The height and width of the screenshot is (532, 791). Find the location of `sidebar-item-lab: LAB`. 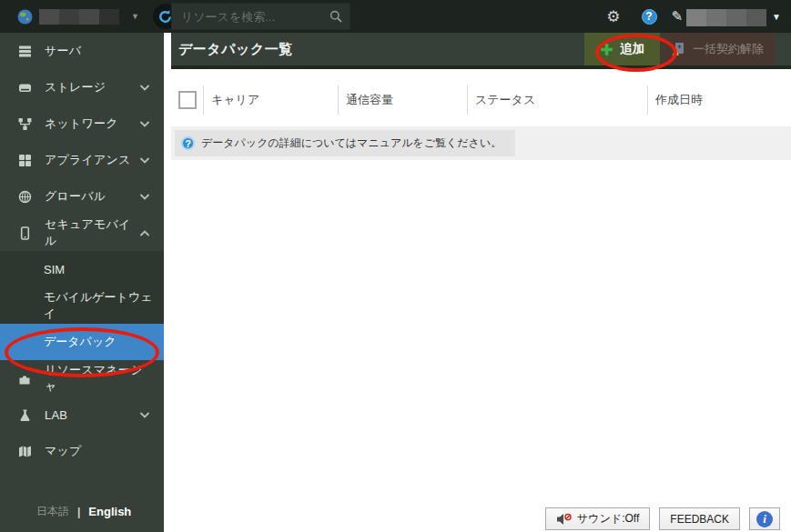

sidebar-item-lab: LAB is located at coordinates (82, 415).